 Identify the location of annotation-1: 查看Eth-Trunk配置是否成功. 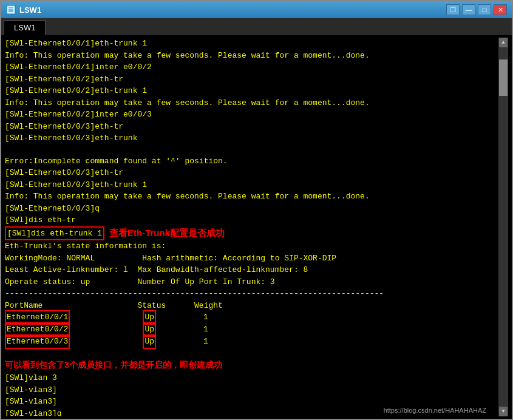
(167, 233).